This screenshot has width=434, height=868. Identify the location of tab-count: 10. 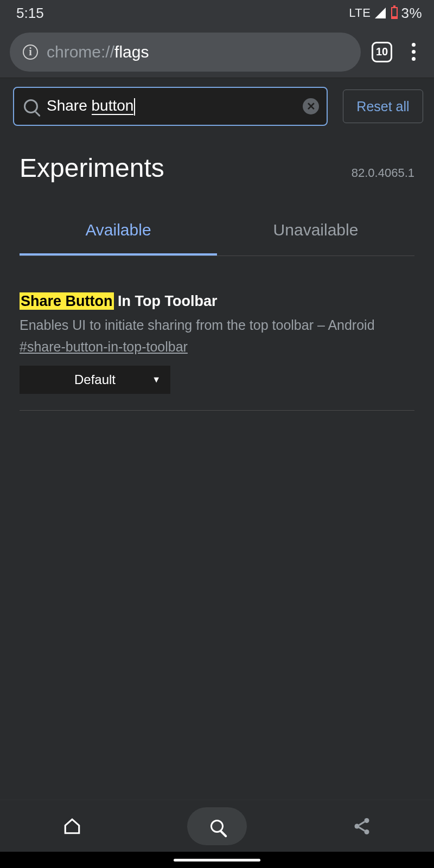
(382, 52).